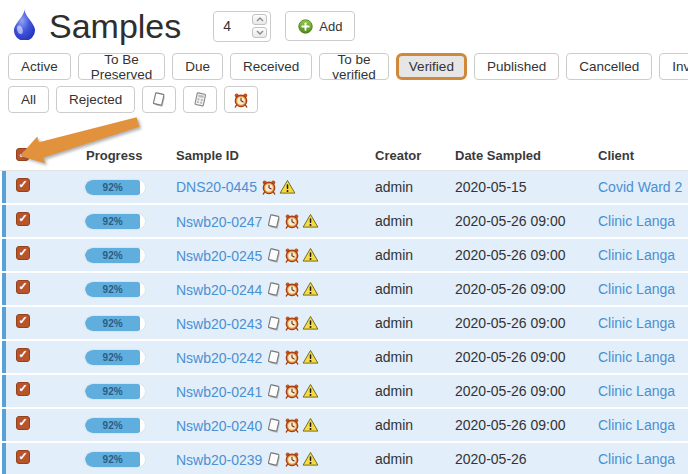  I want to click on sample-id-link: DNS20-0445, so click(216, 187).